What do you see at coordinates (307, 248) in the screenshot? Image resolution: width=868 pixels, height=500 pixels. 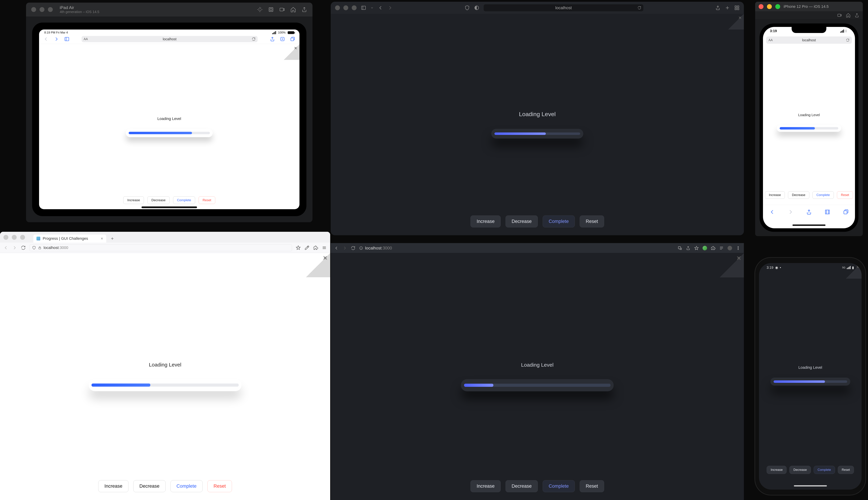 I see `eyedropper-icon` at bounding box center [307, 248].